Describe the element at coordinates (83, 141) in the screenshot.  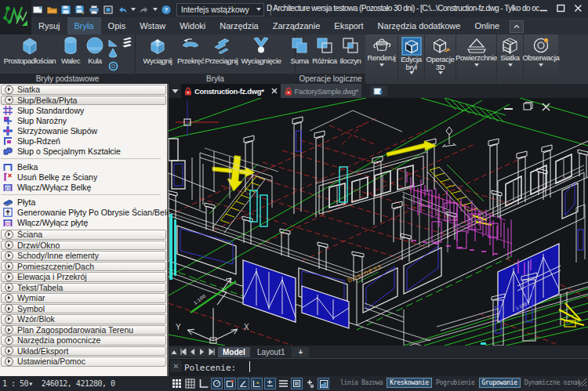
I see `palette-item-slup-rdzen: Słup-Rdzeń` at that location.